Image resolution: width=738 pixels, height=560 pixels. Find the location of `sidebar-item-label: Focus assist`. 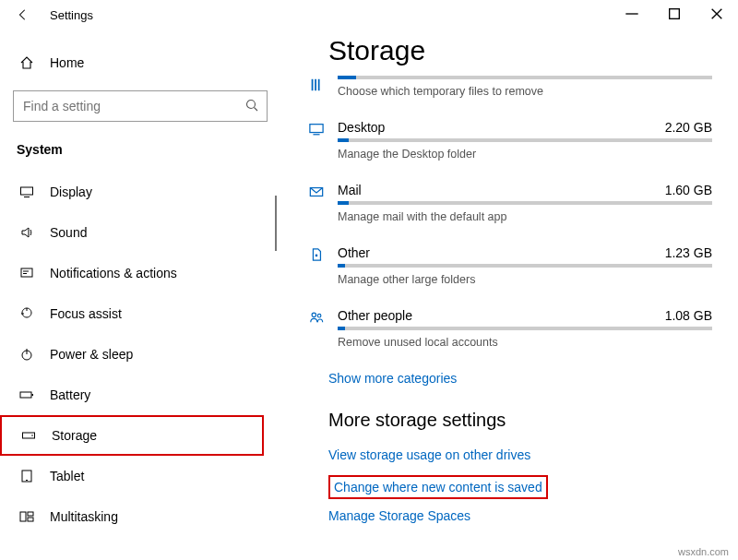

sidebar-item-label: Focus assist is located at coordinates (86, 314).